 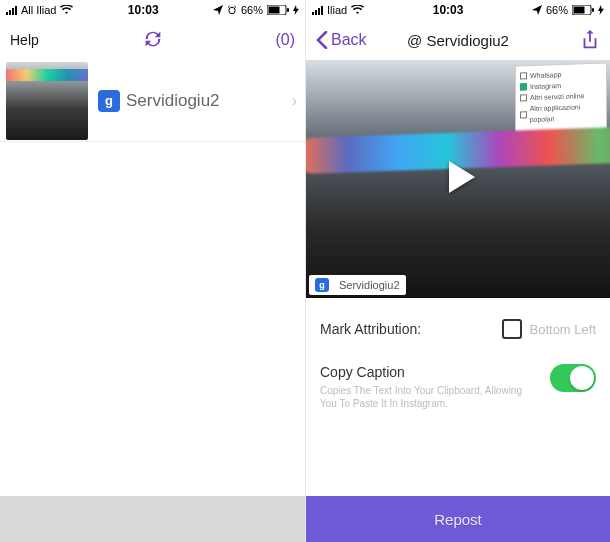 I want to click on carrier-label: Iliad, so click(x=337, y=10).